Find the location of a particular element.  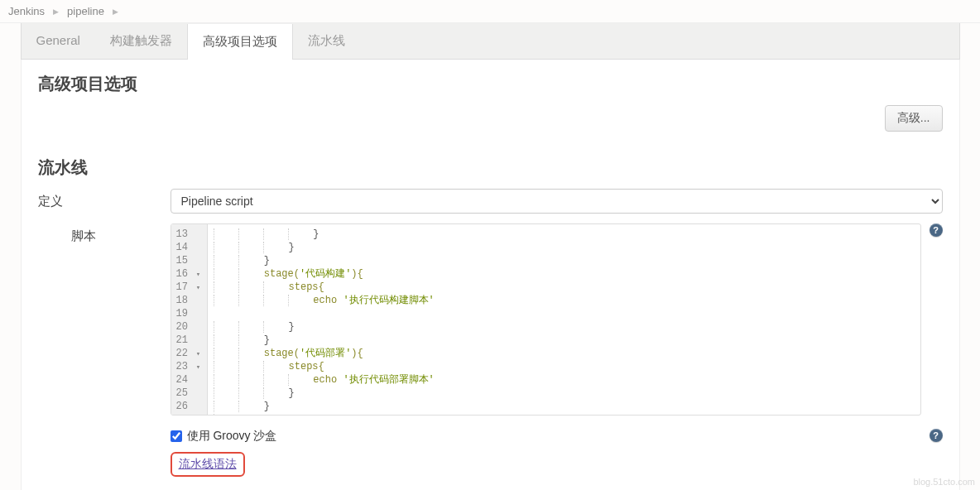

config-tabs: General 构建触发器 高级项目选项 流水线 is located at coordinates (490, 41).